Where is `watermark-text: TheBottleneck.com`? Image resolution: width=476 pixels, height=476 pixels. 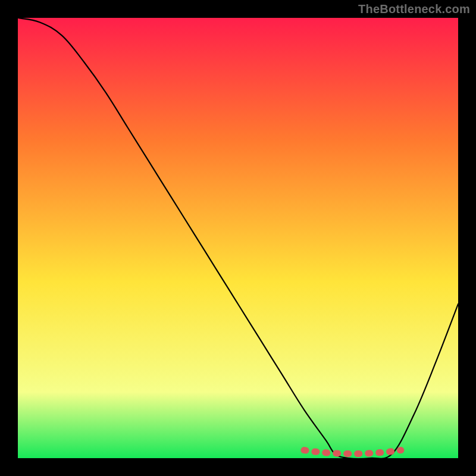 watermark-text: TheBottleneck.com is located at coordinates (414, 10).